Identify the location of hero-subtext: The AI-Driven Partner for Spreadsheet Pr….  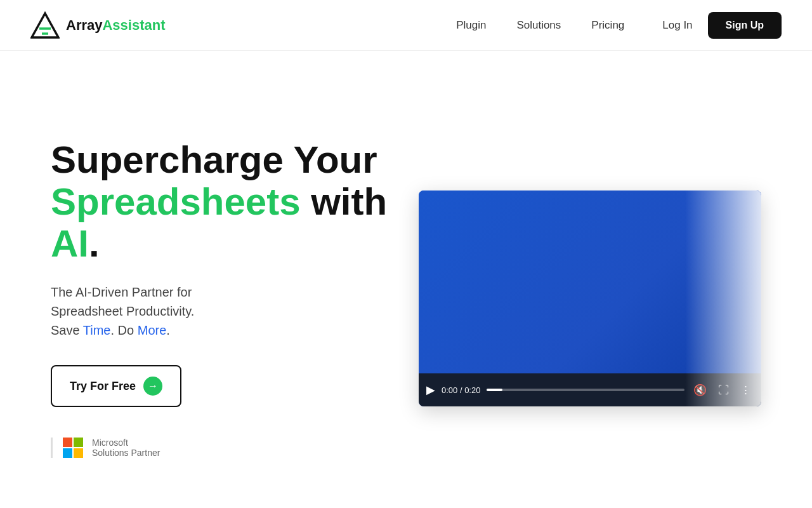
(222, 311).